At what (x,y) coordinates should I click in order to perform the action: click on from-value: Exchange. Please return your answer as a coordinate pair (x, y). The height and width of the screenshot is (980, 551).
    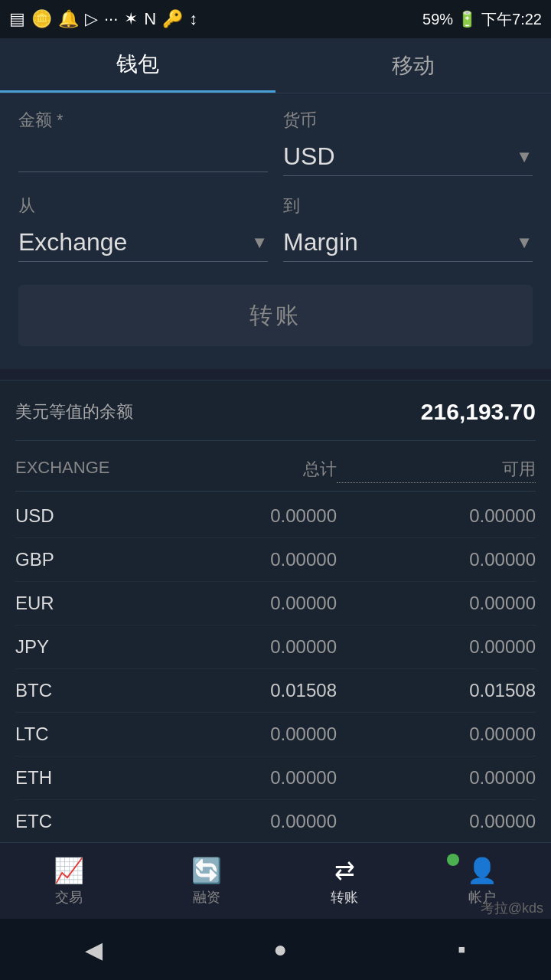
    Looking at the image, I should click on (135, 242).